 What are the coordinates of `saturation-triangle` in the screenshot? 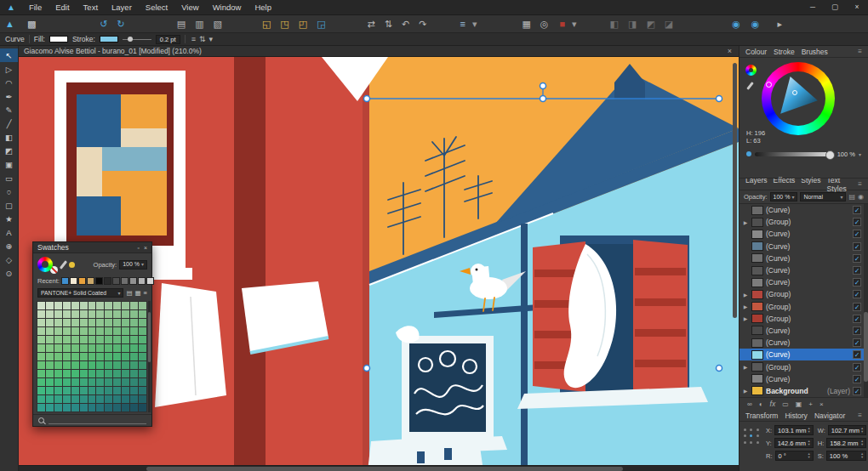 It's located at (798, 97).